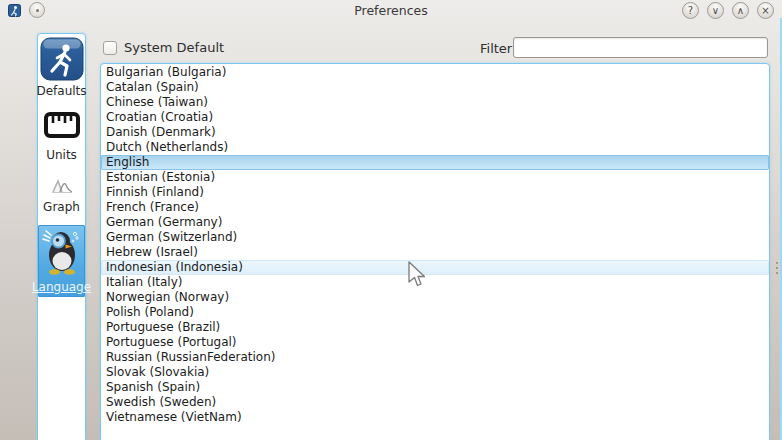 Image resolution: width=782 pixels, height=440 pixels. I want to click on language-list-item: German (Switzerland), so click(435, 238).